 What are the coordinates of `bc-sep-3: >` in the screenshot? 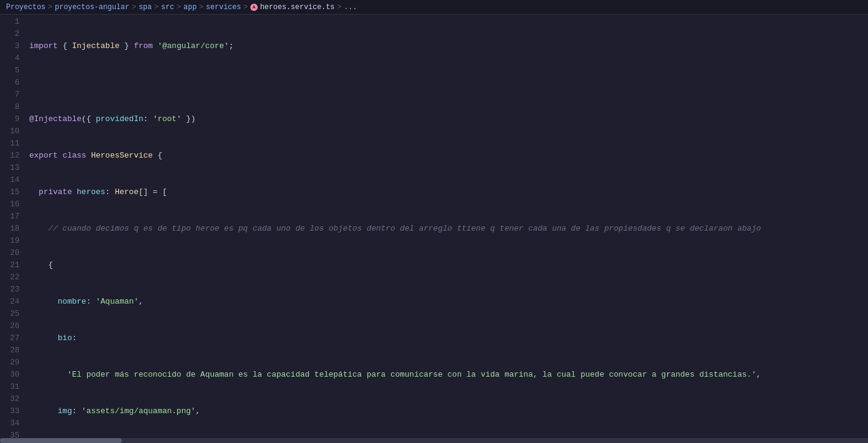 It's located at (156, 7).